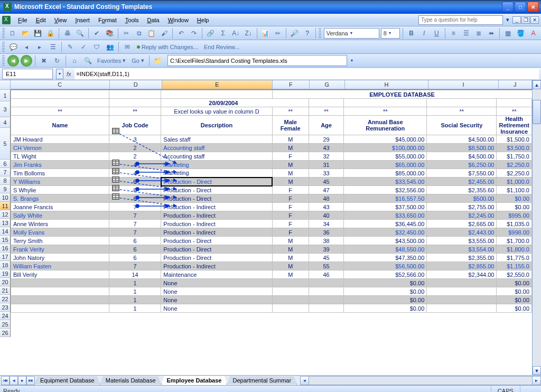 This screenshot has height=392, width=541. What do you see at coordinates (179, 20) in the screenshot?
I see `menu-window: Window` at bounding box center [179, 20].